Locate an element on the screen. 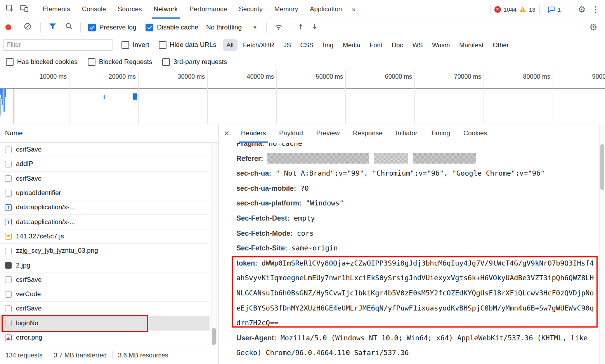 This screenshot has width=605, height=364. errors-warnings-badge: × 1044 13 is located at coordinates (515, 9).